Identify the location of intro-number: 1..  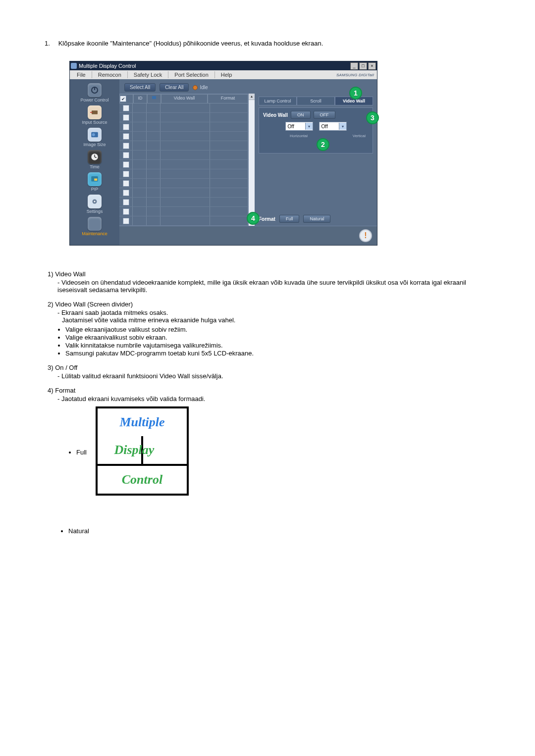
(51, 44).